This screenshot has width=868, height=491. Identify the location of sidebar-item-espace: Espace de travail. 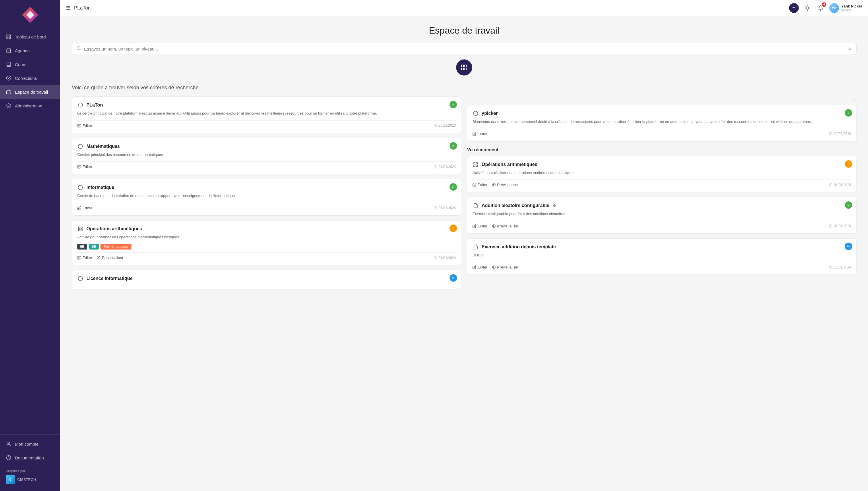
(30, 92).